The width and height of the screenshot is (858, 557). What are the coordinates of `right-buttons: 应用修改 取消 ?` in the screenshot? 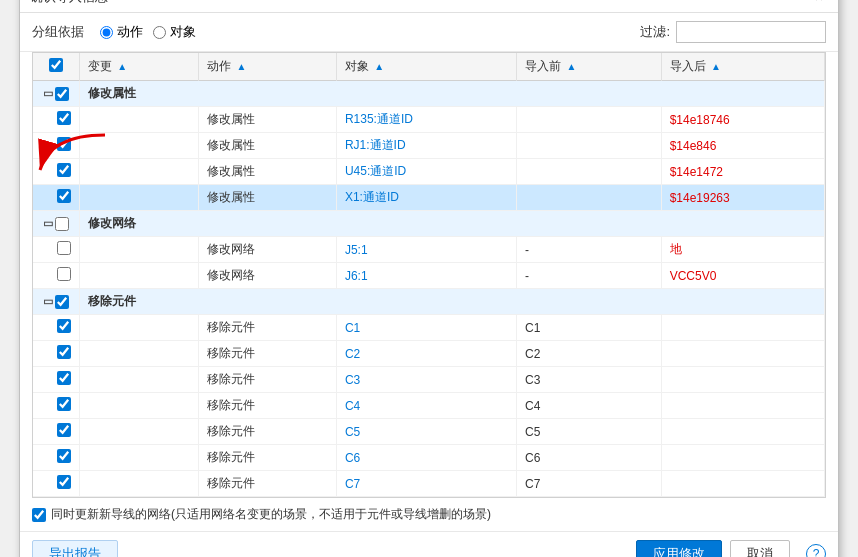 It's located at (731, 548).